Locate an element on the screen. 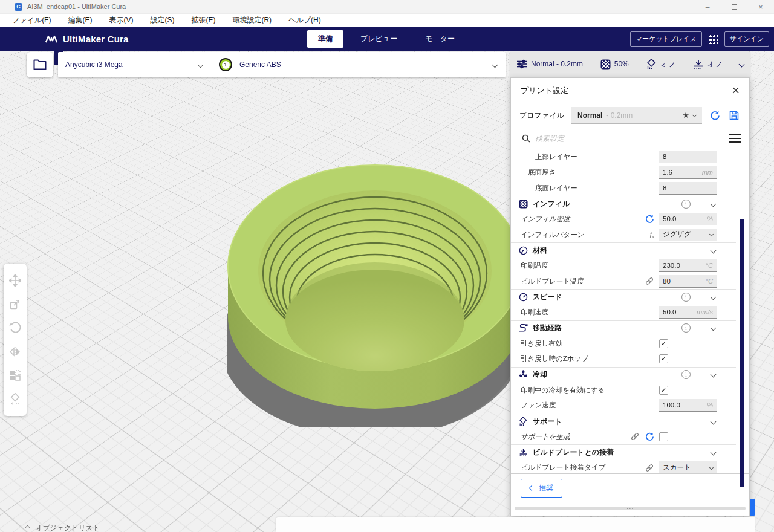 Image resolution: width=774 pixels, height=532 pixels. mirror-tool-icon is located at coordinates (15, 352).